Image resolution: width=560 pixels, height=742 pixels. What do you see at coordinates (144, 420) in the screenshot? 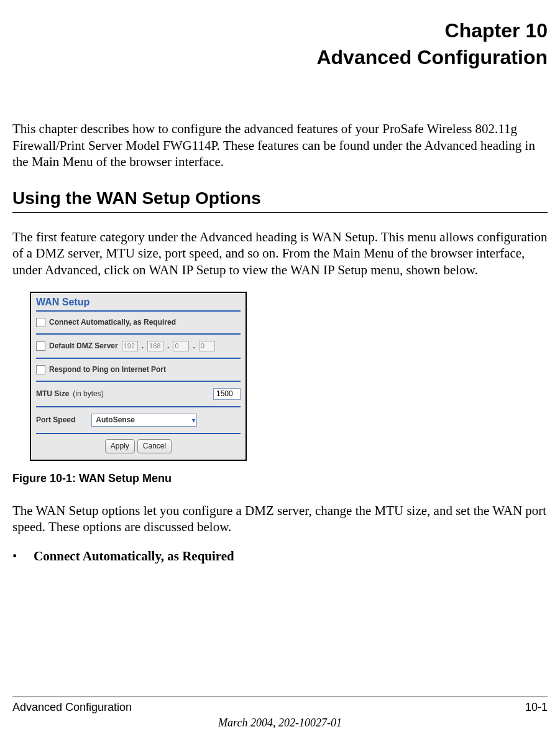
I see `port-speed-select: AutoSense ▾` at bounding box center [144, 420].